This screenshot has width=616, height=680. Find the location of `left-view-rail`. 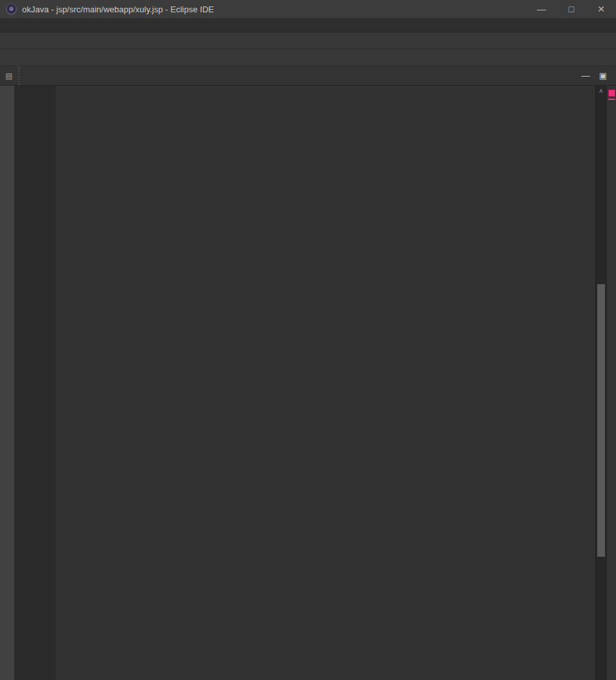

left-view-rail is located at coordinates (7, 383).